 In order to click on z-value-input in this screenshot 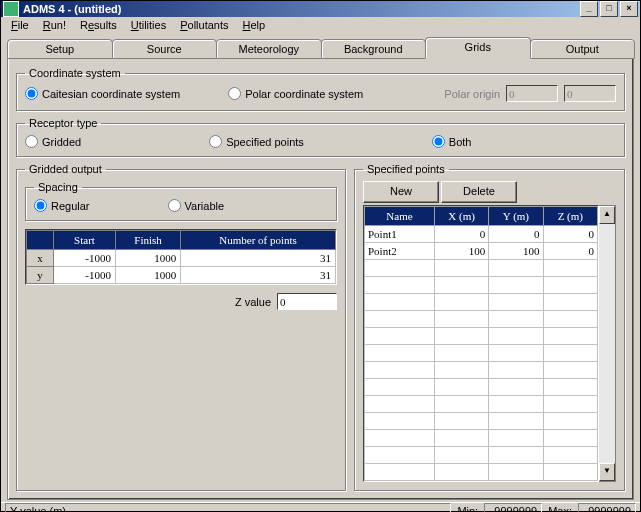, I will do `click(307, 302)`.